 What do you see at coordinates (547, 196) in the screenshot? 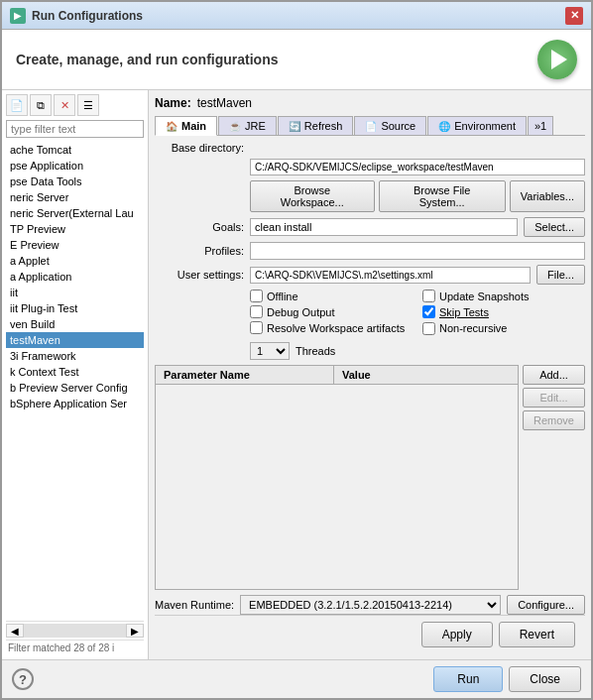
I see `variables-button: Variables...` at bounding box center [547, 196].